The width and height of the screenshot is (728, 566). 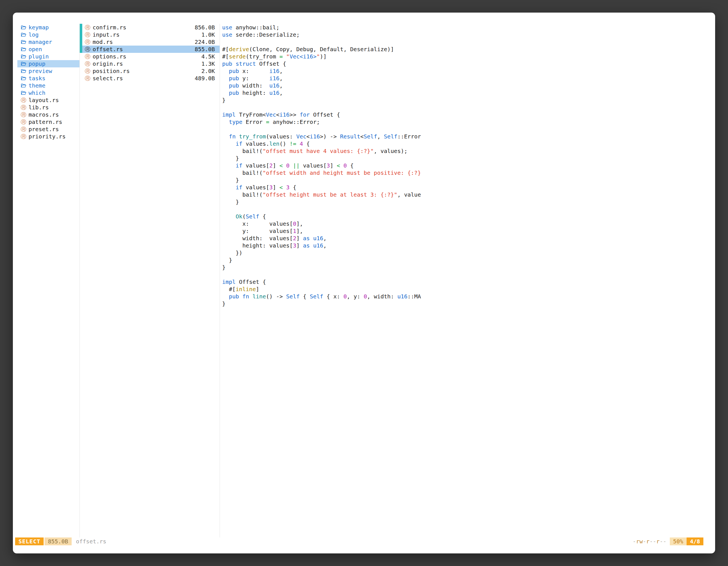 What do you see at coordinates (48, 86) in the screenshot?
I see `parent-dir-item: theme` at bounding box center [48, 86].